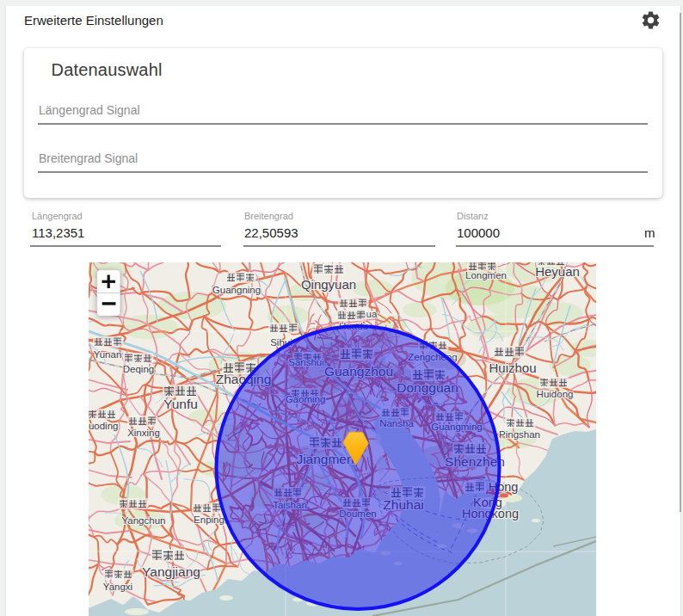  Describe the element at coordinates (520, 434) in the screenshot. I see `svg-text: Pingshan` at that location.